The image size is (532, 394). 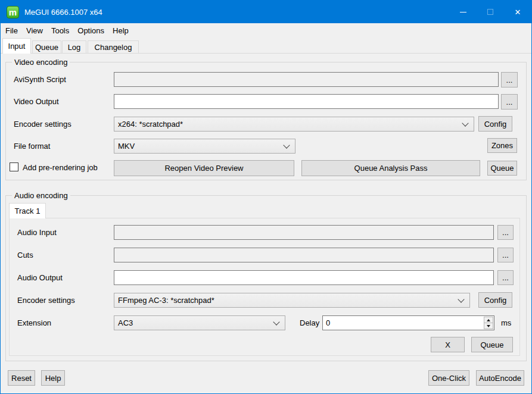 What do you see at coordinates (304, 232) in the screenshot?
I see `audio-input-input` at bounding box center [304, 232].